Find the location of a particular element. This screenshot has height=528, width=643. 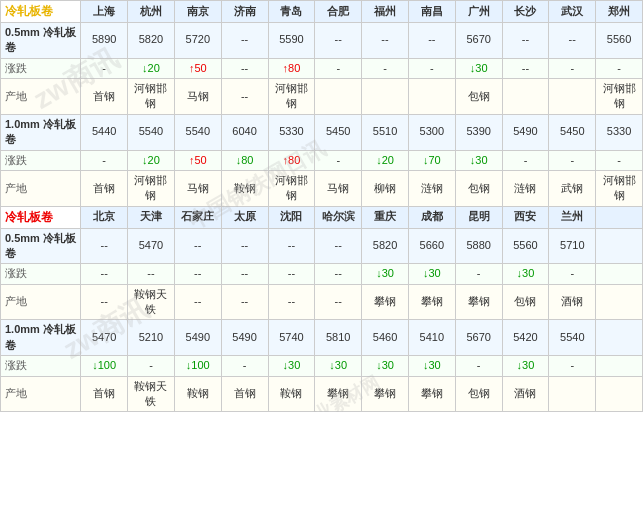

s1-cell-2-1: 河钢邯钢 is located at coordinates (152, 96).